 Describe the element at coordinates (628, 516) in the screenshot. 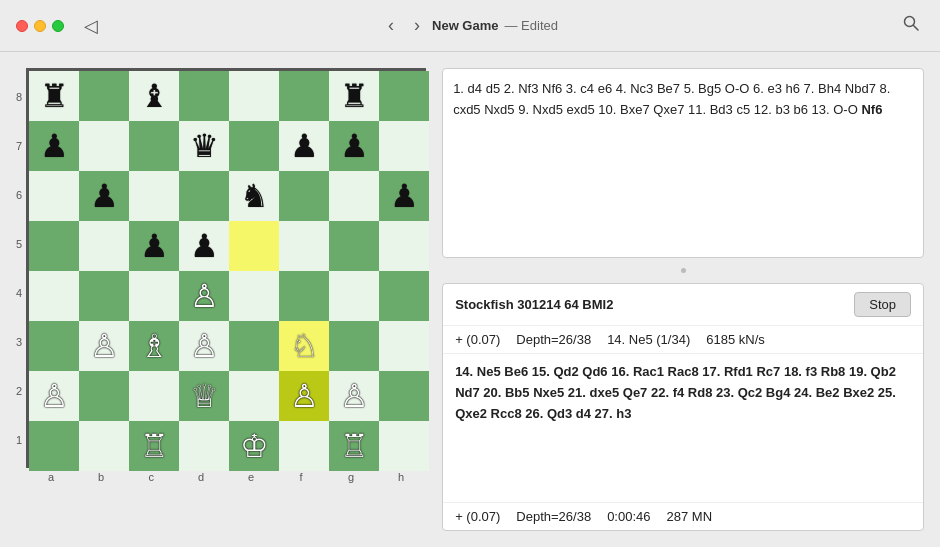

I see `engine-time: 0:00:46` at that location.